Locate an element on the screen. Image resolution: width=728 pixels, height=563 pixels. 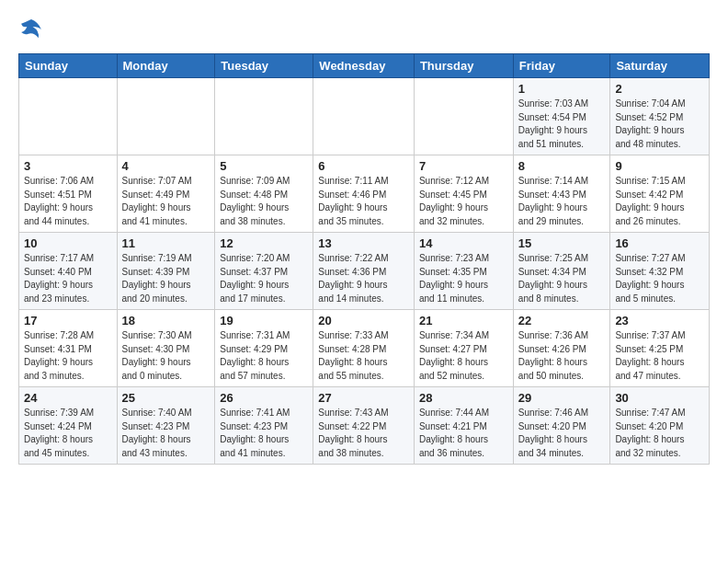
logo-icon is located at coordinates (31, 29).